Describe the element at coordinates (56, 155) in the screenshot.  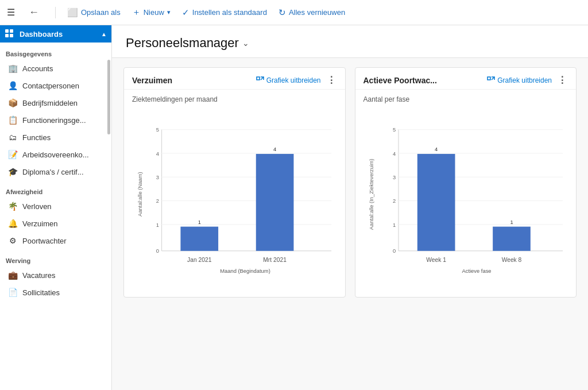
I see `sidebar-item-arbeidsovereenko: 📝 Arbeidsovereenko...` at that location.